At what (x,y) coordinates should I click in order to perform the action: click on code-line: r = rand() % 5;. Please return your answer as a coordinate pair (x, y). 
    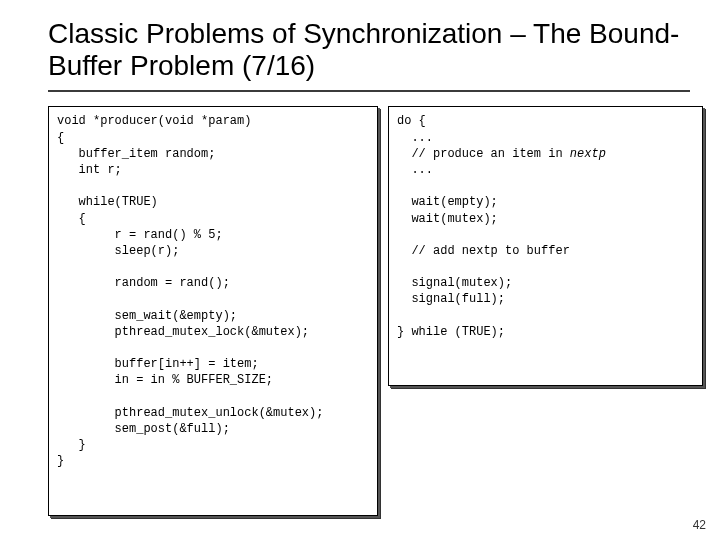
    Looking at the image, I should click on (140, 235).